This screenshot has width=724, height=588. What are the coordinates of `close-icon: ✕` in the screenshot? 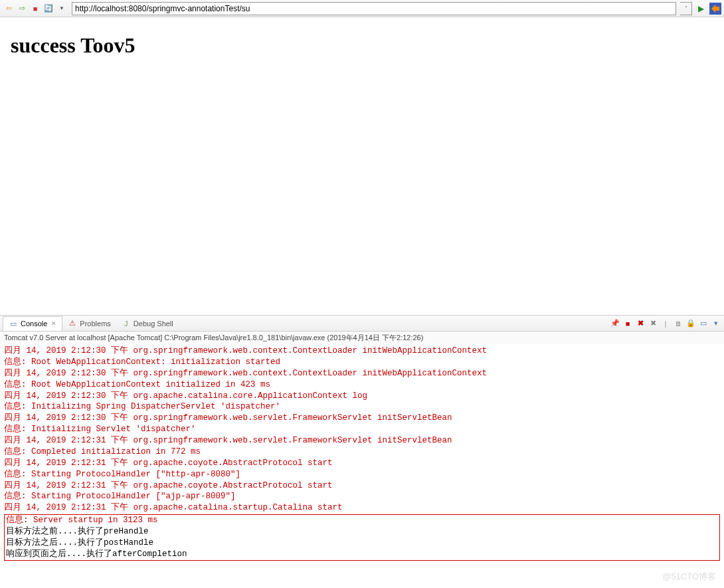 It's located at (54, 324).